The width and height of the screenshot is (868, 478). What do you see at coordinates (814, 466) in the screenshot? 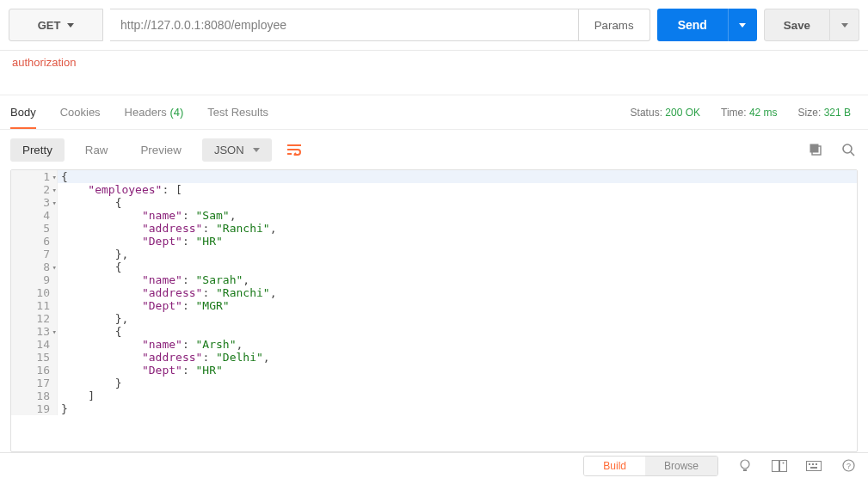
I see `keyboard-icon` at bounding box center [814, 466].